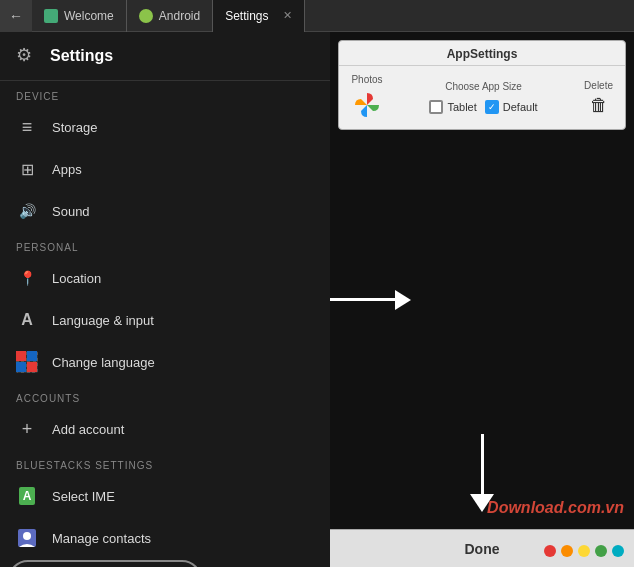  I want to click on watermark-suffix: load, so click(548, 508).